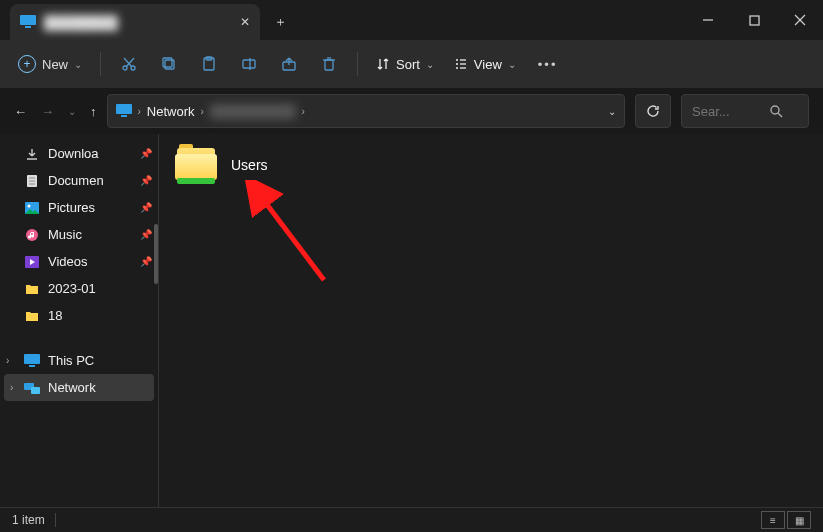 The width and height of the screenshot is (823, 532). Describe the element at coordinates (708, 20) in the screenshot. I see `minimize-button` at that location.